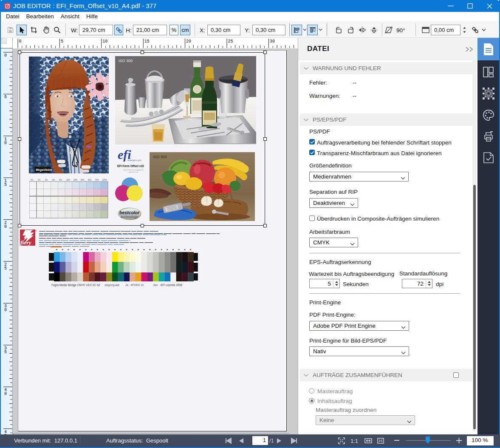 The width and height of the screenshot is (500, 448). I want to click on svg-text:Fogra Media Wedge CMYK V3.0 XC: Fogra Media Wedge CMYK V3.0 XC bZ, so click(76, 285).